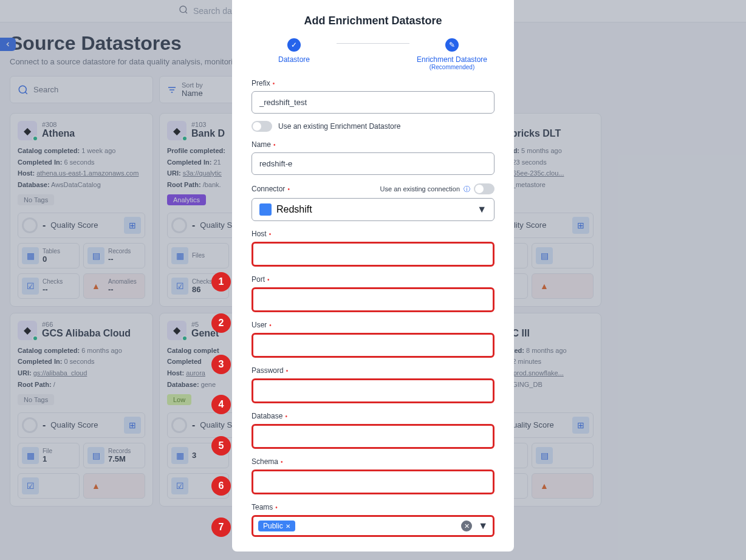  I want to click on connector-select: Redshift ▼, so click(373, 210).